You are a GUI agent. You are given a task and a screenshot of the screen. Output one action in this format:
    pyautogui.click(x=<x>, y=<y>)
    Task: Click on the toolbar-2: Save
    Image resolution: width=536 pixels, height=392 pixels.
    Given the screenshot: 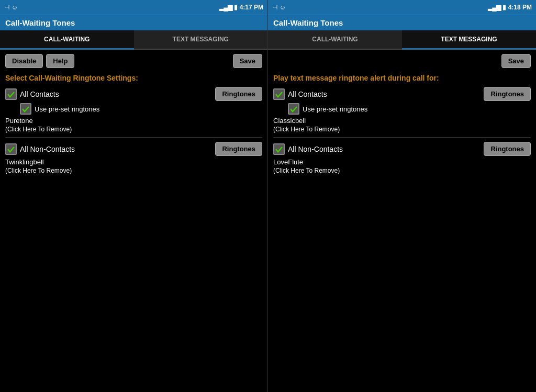 What is the action you would take?
    pyautogui.click(x=402, y=61)
    